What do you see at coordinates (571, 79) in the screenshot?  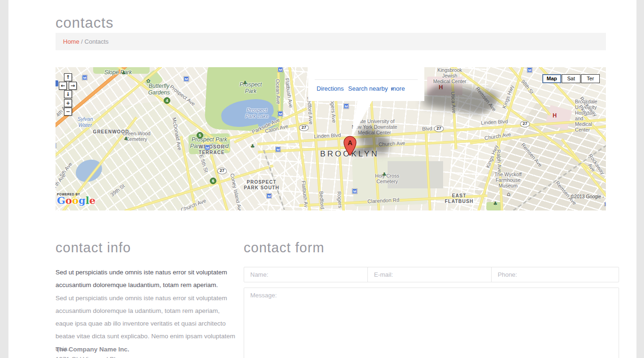 I see `map-type-sat-button: Sat` at bounding box center [571, 79].